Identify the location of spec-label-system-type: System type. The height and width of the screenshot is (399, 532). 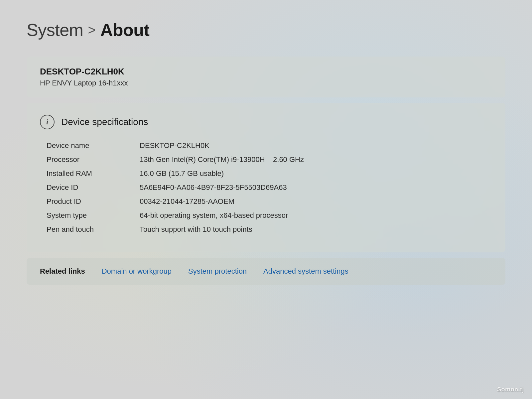
(93, 215).